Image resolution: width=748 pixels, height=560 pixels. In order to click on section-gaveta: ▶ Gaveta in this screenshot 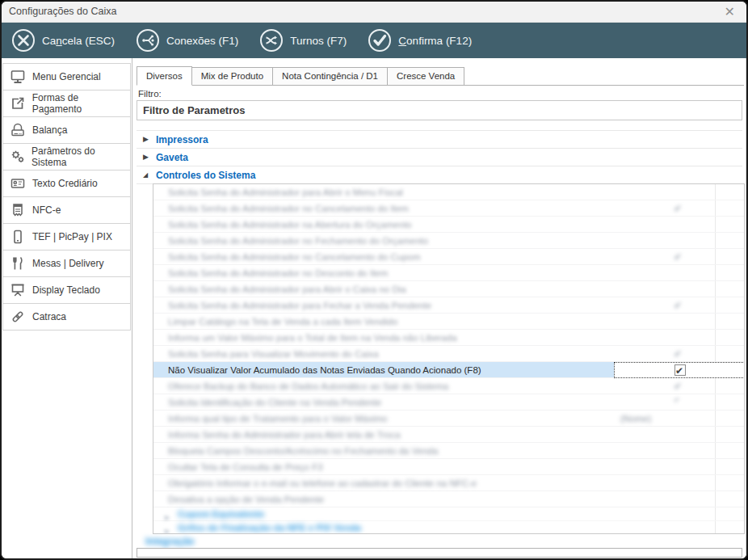, I will do `click(439, 158)`.